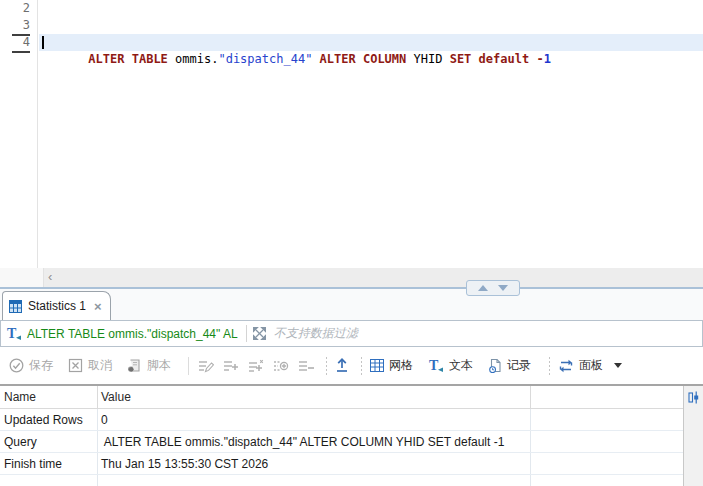  I want to click on edit-row-icon, so click(206, 366).